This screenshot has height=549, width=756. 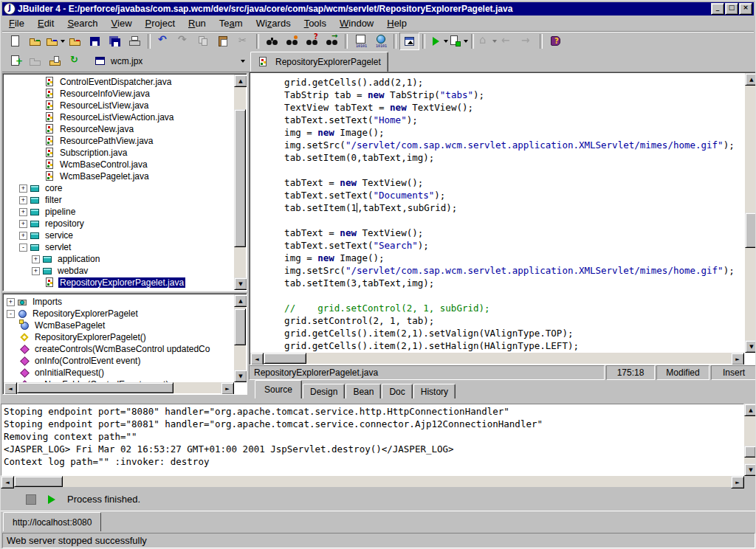 What do you see at coordinates (83, 24) in the screenshot?
I see `menu-item-search: Search` at bounding box center [83, 24].